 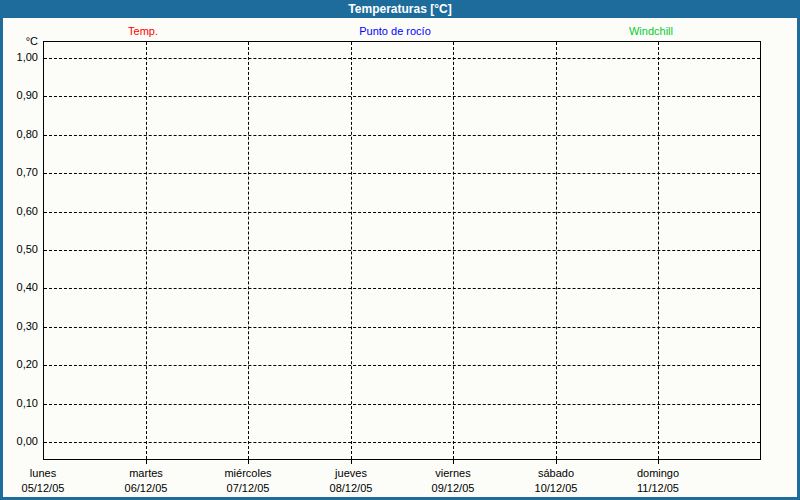 What do you see at coordinates (47, 481) in the screenshot?
I see `x-day-label: lunes05/12/05` at bounding box center [47, 481].